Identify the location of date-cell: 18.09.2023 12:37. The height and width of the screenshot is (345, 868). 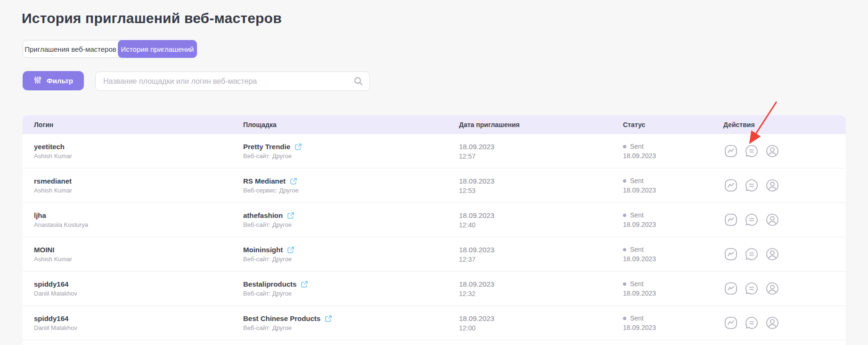
(541, 254).